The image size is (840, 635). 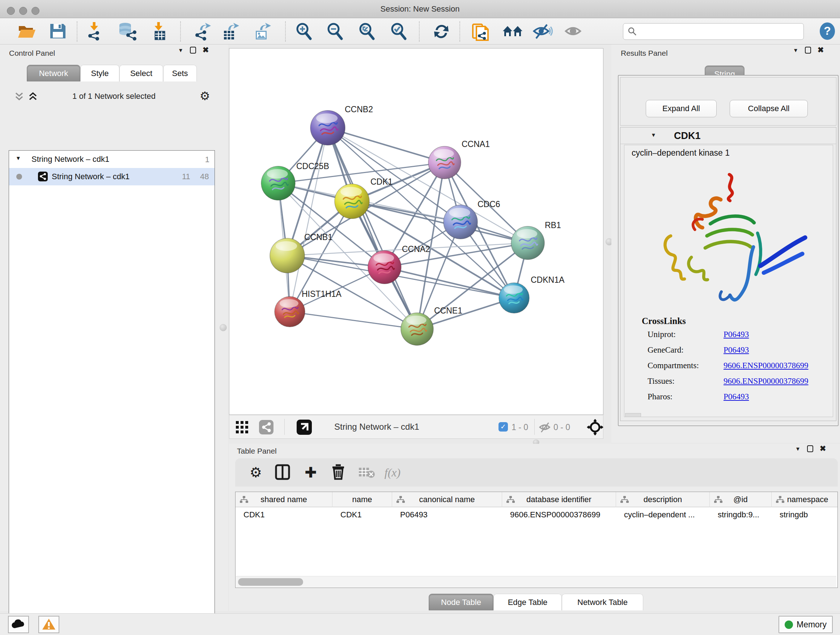 What do you see at coordinates (805, 515) in the screenshot?
I see `table-cell: stringdb` at bounding box center [805, 515].